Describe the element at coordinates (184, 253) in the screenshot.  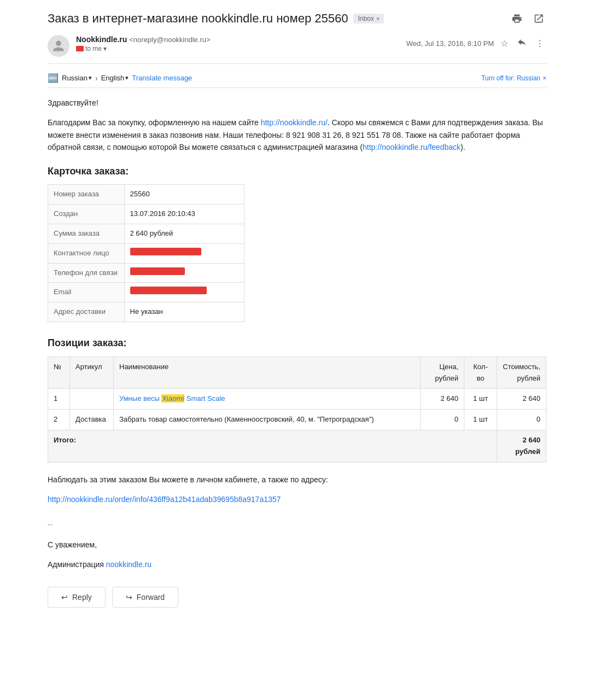
I see `contact-value` at that location.